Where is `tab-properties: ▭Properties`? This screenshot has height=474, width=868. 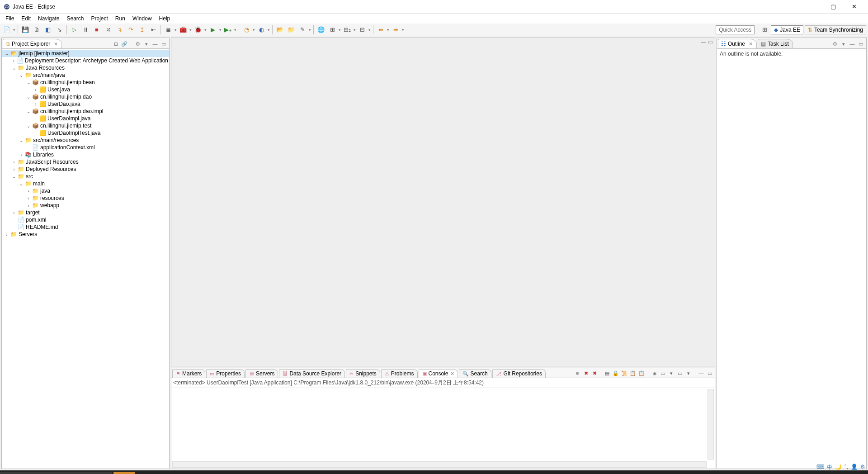
tab-properties: ▭Properties is located at coordinates (225, 374).